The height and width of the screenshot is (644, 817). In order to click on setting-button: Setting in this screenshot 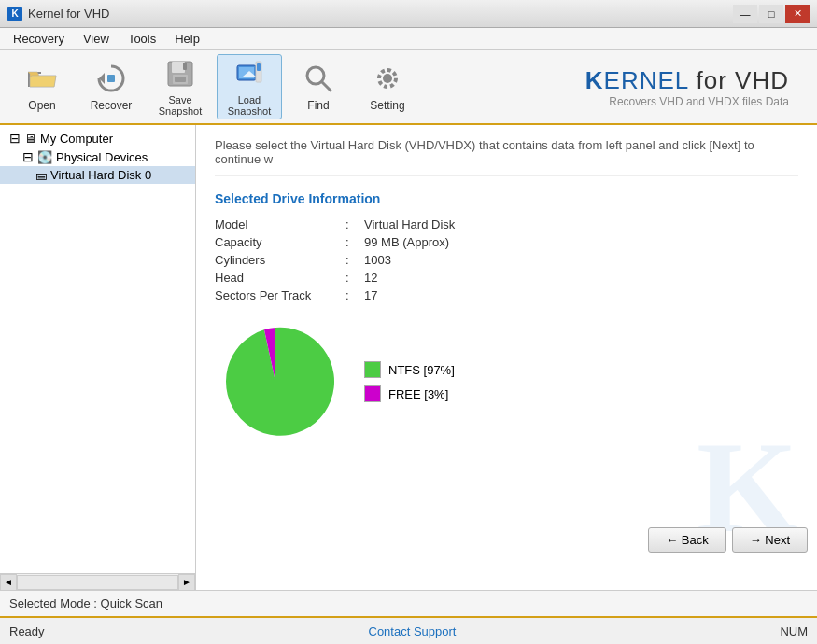, I will do `click(387, 87)`.